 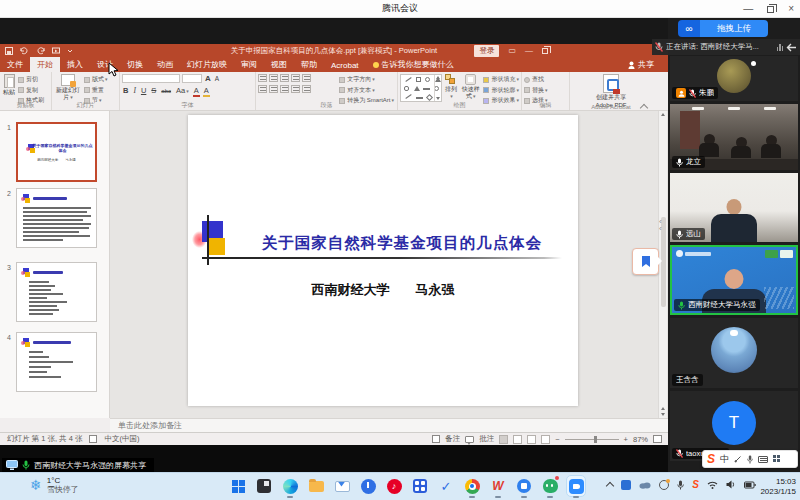 I want to click on volume-icon, so click(x=731, y=484).